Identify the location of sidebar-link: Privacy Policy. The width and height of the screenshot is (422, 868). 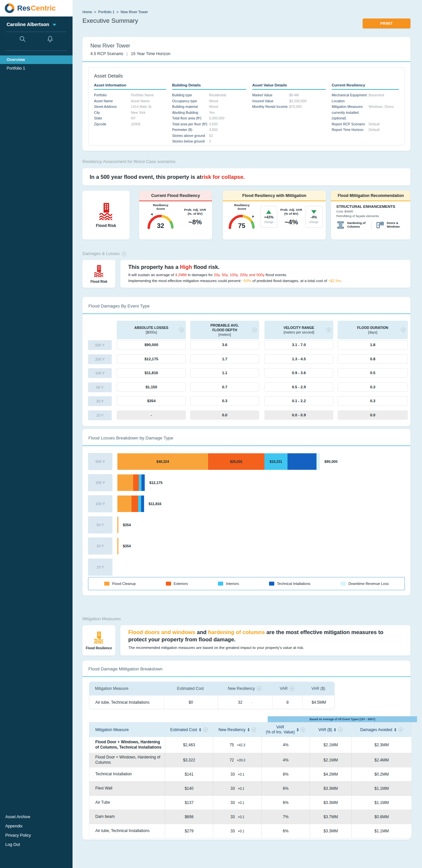
(36, 835).